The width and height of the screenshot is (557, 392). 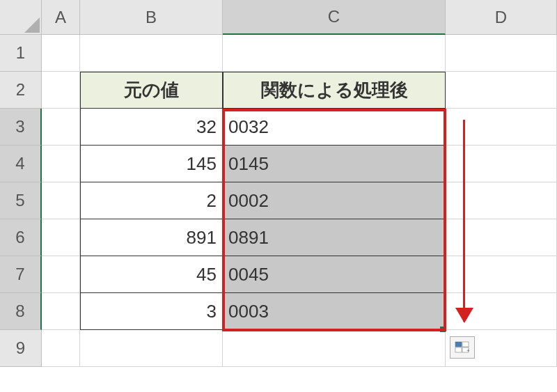 What do you see at coordinates (21, 312) in the screenshot?
I see `row-header-8: 8` at bounding box center [21, 312].